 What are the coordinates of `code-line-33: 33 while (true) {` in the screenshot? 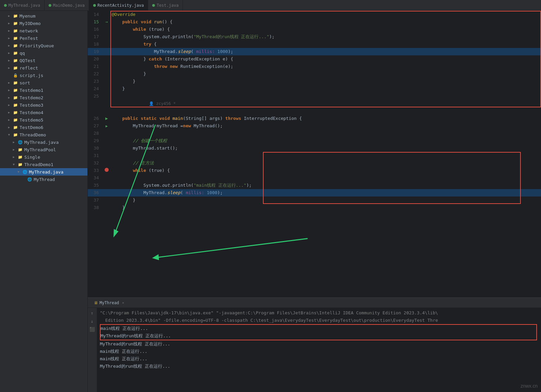 It's located at (315, 171).